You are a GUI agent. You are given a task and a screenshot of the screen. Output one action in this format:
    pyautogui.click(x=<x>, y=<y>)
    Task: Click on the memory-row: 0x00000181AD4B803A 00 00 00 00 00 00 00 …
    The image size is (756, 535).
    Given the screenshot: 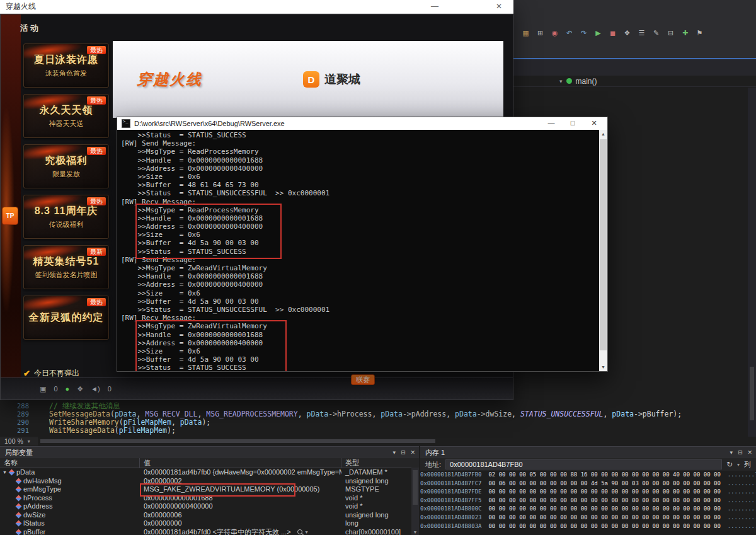 What is the action you would take?
    pyautogui.click(x=588, y=527)
    